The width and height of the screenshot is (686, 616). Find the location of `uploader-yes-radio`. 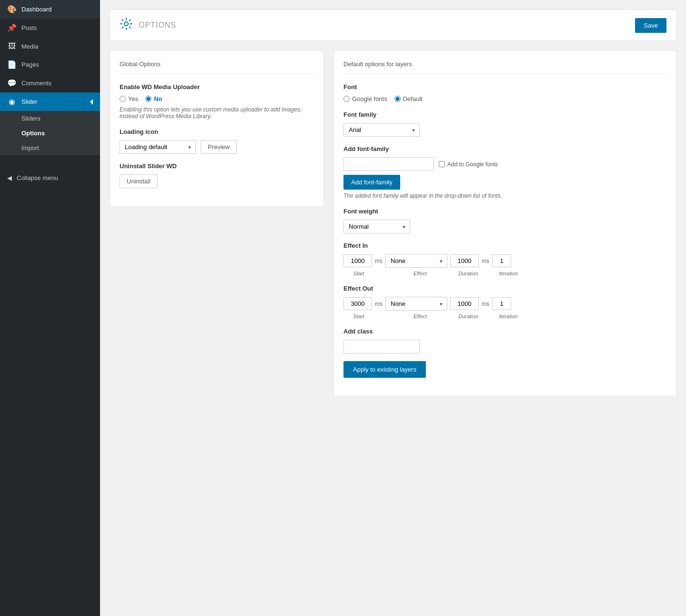

uploader-yes-radio is located at coordinates (123, 99).